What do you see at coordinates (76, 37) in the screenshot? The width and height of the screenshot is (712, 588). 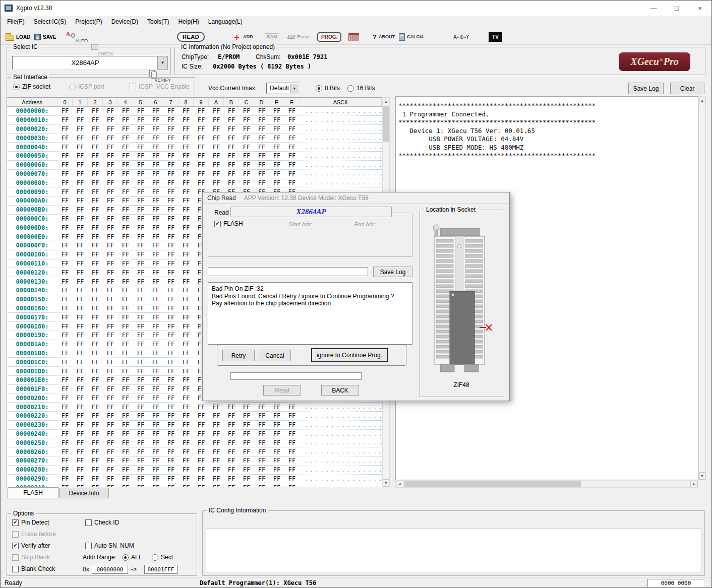 I see `auto-button: AUTO` at bounding box center [76, 37].